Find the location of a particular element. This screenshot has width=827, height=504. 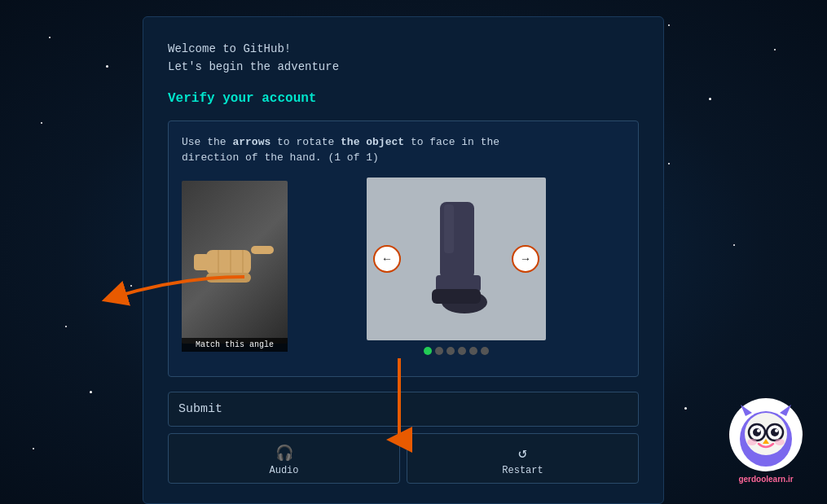

audio-button: 🎧 Audio is located at coordinates (284, 458).